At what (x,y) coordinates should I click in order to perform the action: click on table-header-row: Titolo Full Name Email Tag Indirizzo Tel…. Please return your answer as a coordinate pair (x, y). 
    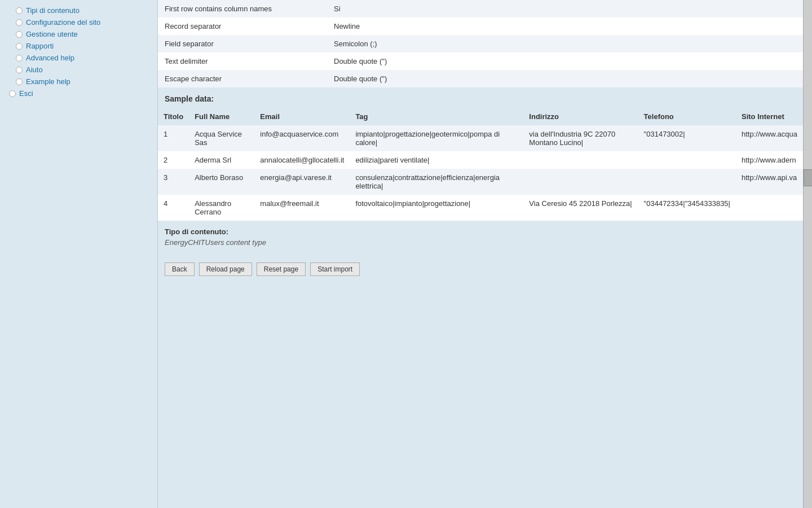
    Looking at the image, I should click on (480, 116).